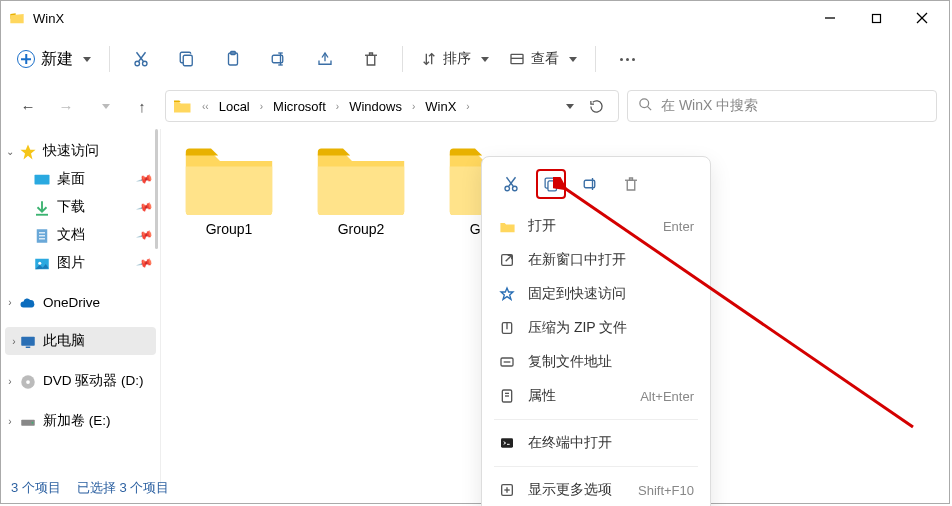 This screenshot has width=952, height=506. What do you see at coordinates (66, 106) in the screenshot?
I see `forward-button: →` at bounding box center [66, 106].